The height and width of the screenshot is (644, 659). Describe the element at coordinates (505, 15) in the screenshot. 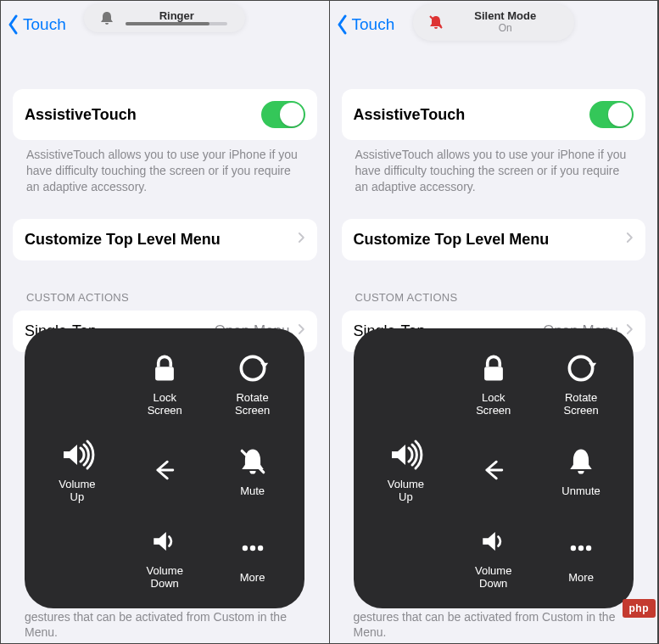

I see `hud-title: Silent Mode` at that location.